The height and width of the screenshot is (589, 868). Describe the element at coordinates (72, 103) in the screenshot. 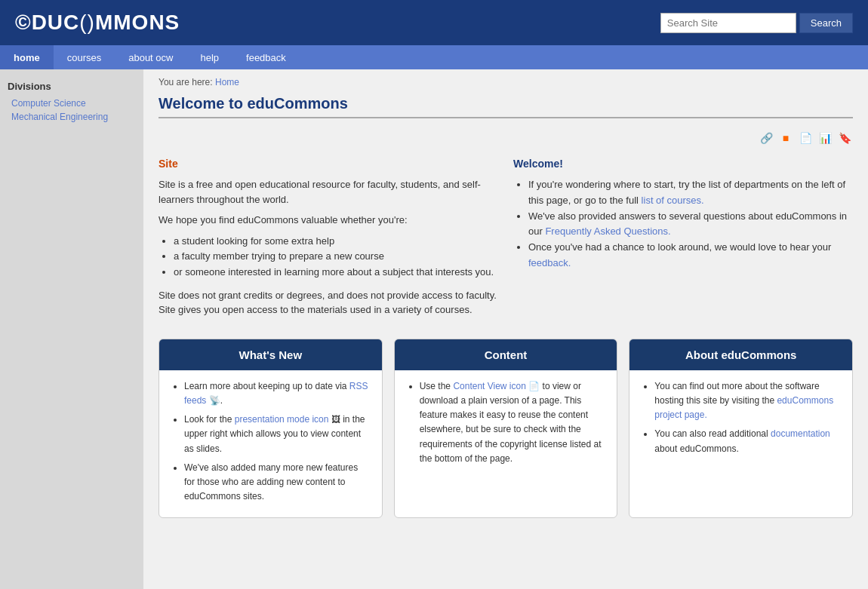

I see `sidebar-item-cs: Computer Science` at that location.